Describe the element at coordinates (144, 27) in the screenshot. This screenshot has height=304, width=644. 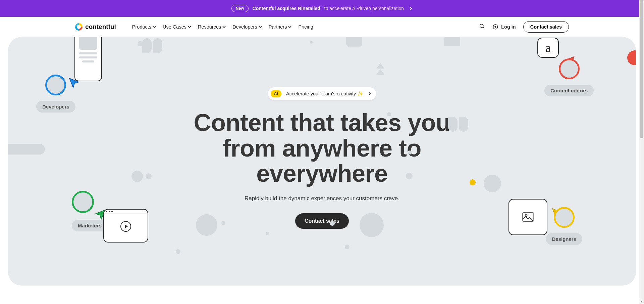
I see `nav-item-products: Products` at that location.